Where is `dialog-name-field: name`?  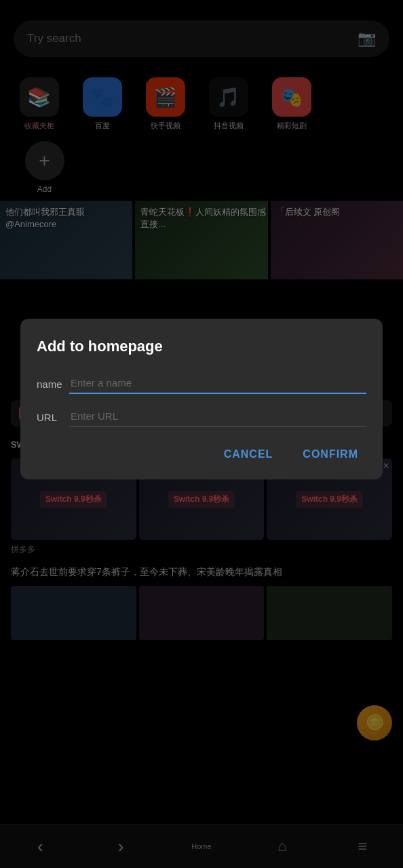 dialog-name-field: name is located at coordinates (202, 384).